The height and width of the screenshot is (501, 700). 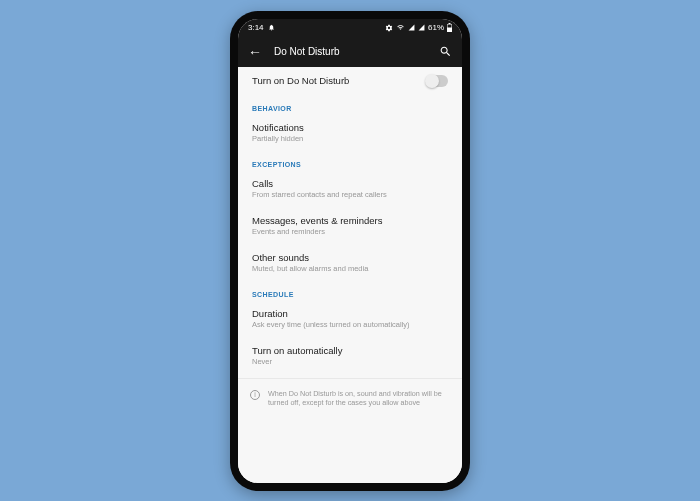 I want to click on back-arrow-icon: ←, so click(x=255, y=52).